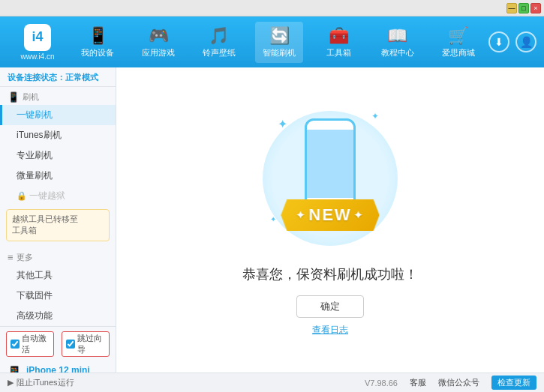  Describe the element at coordinates (14, 369) in the screenshot. I see `device-phone-icon: 📱` at that location.